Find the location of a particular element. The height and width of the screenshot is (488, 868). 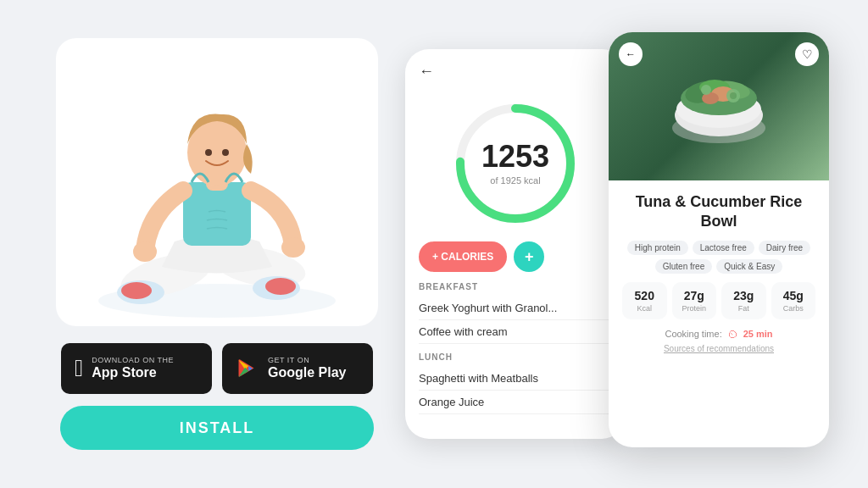

tag-quick-easy: Quick & Easy is located at coordinates (749, 266).